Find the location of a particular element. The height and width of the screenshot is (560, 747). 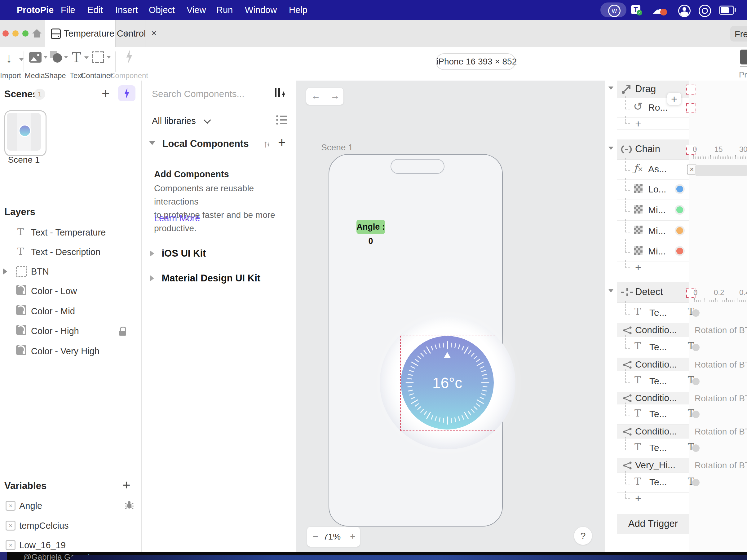

add-variable-button: + is located at coordinates (126, 485).